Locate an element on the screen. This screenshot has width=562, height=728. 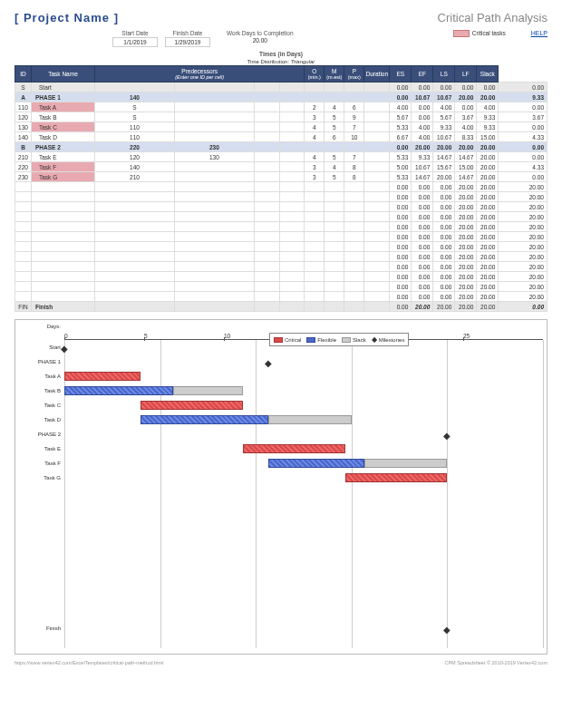
table-row: APHASE 11400.0010.6710.6720.0020.009.33 is located at coordinates (281, 98).